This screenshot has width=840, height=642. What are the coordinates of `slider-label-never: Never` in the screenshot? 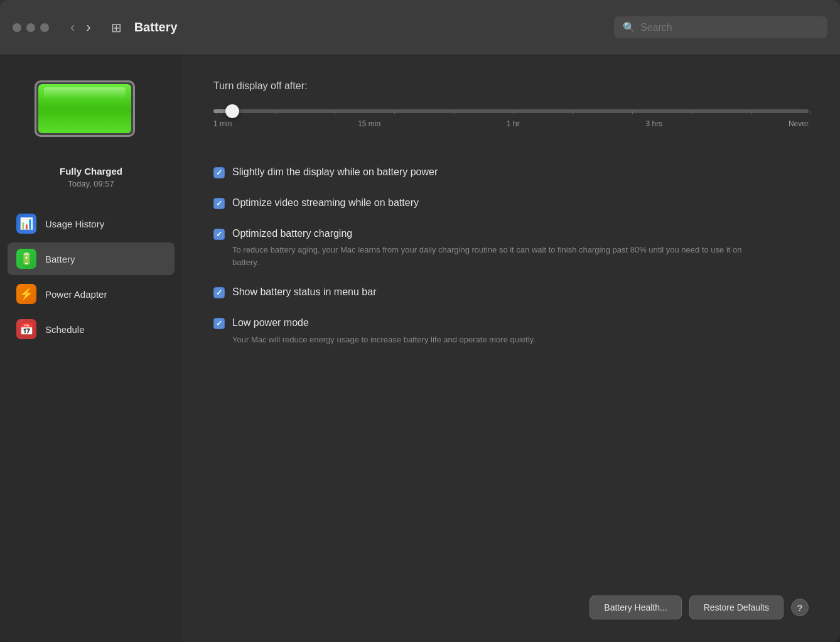 It's located at (799, 124).